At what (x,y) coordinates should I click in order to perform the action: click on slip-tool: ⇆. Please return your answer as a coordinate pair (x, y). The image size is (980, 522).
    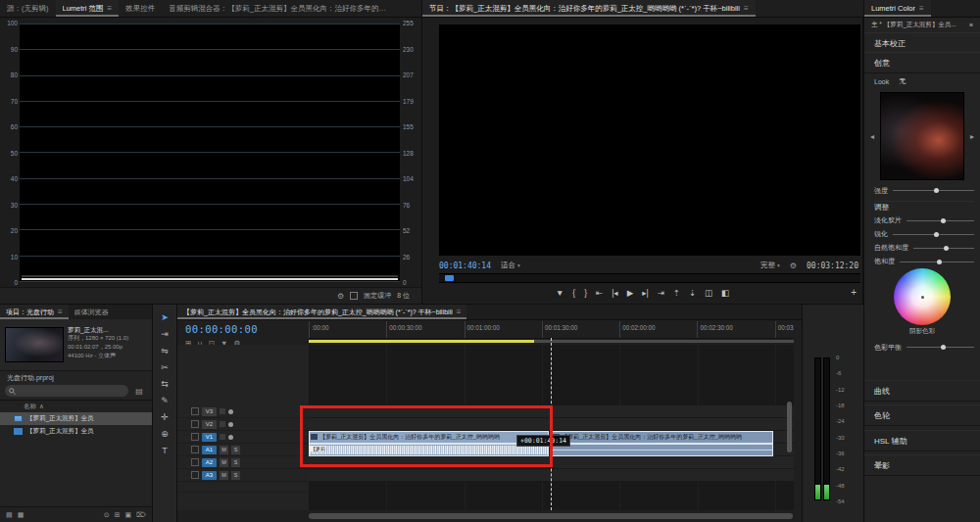
    Looking at the image, I should click on (165, 384).